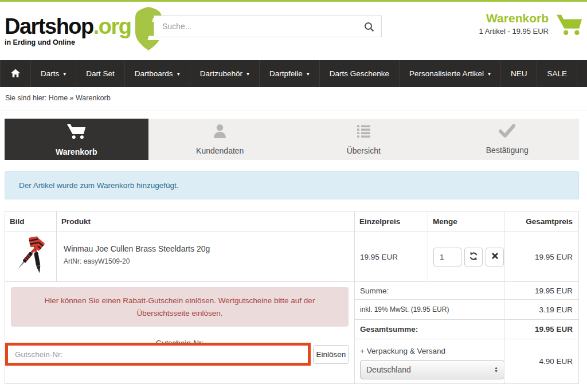 This screenshot has width=587, height=392. Describe the element at coordinates (158, 354) in the screenshot. I see `coupon-highlight-frame` at that location.